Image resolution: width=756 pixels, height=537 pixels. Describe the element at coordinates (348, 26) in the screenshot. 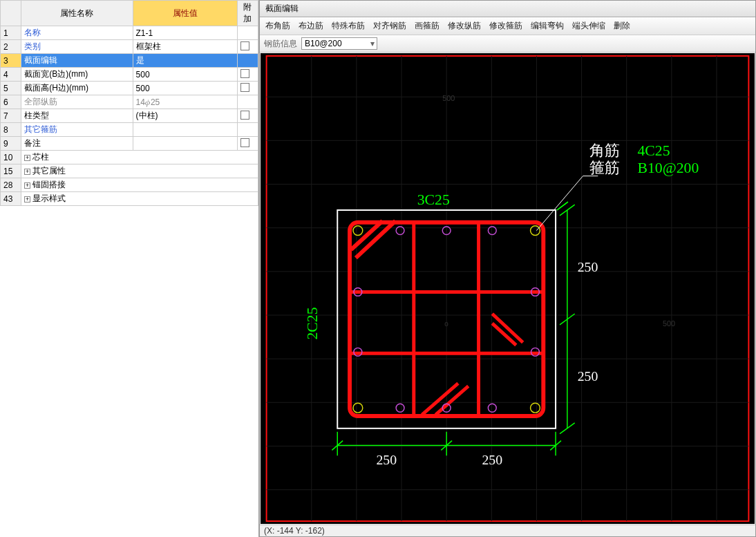

I see `toolbar-button: 特殊布筋` at that location.